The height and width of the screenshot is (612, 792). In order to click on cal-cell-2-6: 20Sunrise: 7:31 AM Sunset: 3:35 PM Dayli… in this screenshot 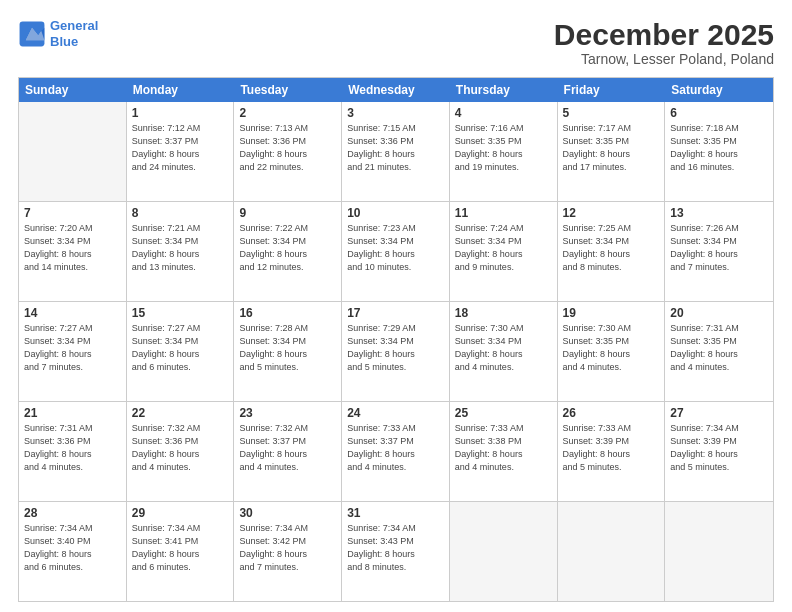, I will do `click(719, 352)`.